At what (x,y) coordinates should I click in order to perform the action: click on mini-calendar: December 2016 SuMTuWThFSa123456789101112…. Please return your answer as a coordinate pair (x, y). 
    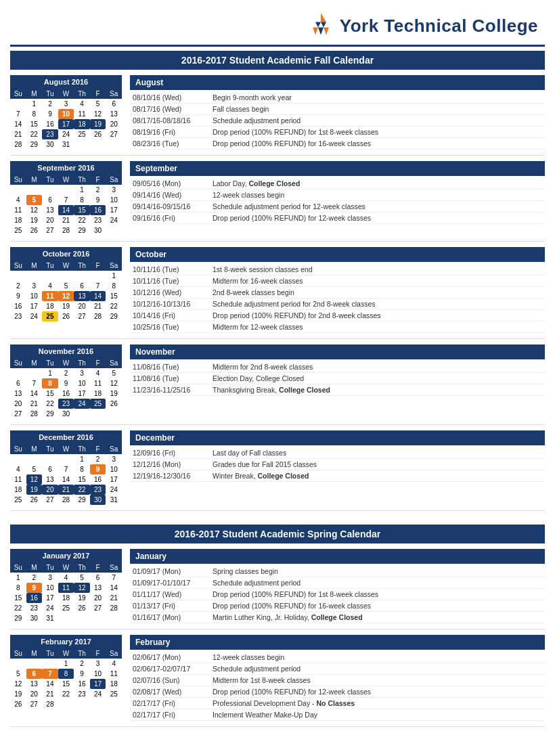
    Looking at the image, I should click on (66, 468).